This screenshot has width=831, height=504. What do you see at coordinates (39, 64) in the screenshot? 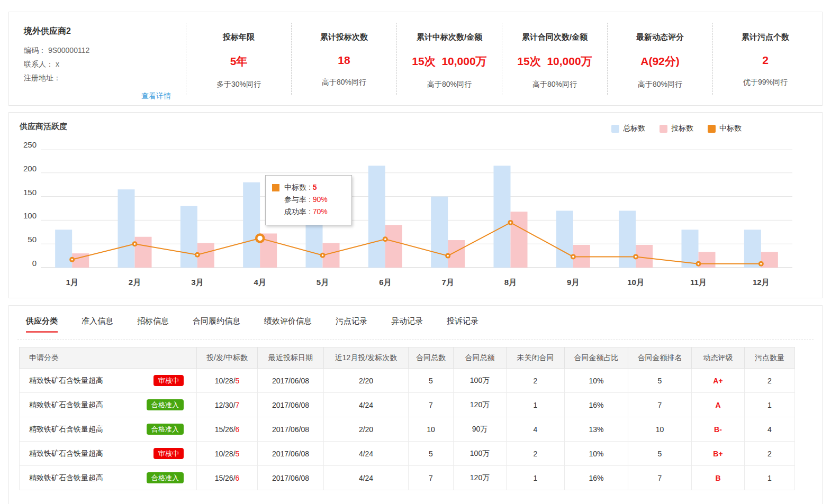
I see `supplier-contact-label: 联系人：` at bounding box center [39, 64].